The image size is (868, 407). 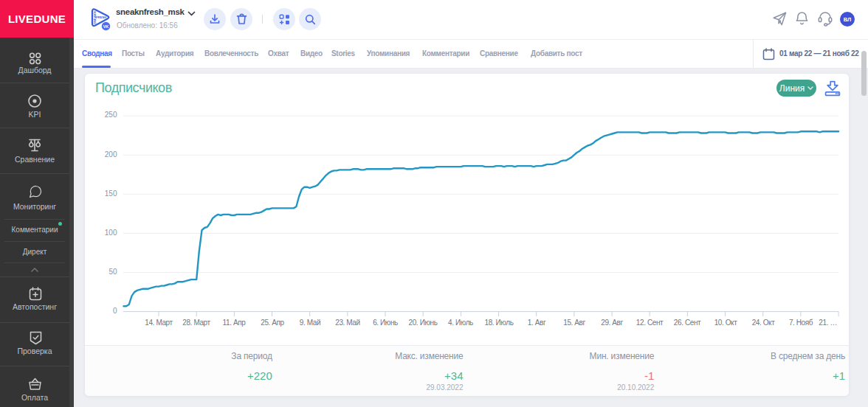 I want to click on svg-text: 1. Авг, so click(x=537, y=323).